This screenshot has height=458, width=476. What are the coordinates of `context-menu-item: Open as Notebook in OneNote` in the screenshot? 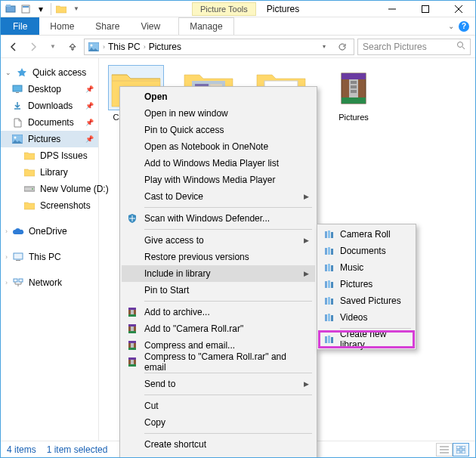 It's located at (218, 147).